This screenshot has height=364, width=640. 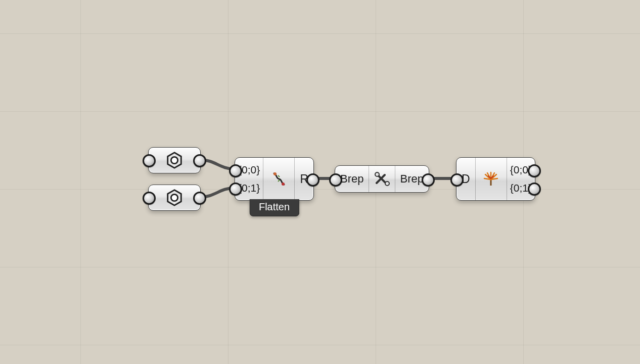 I want to click on wrench-cross-icon, so click(x=382, y=179).